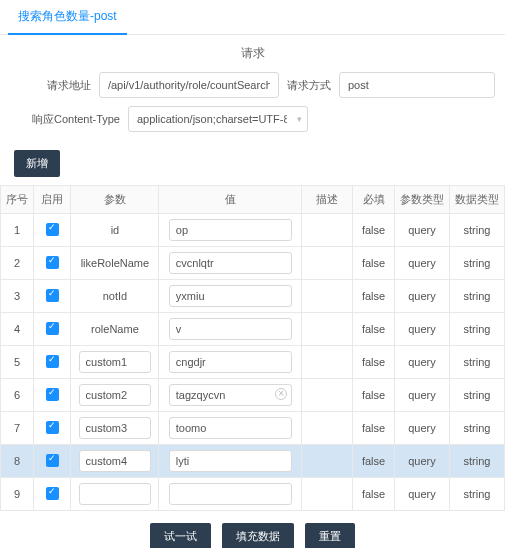 Image resolution: width=505 pixels, height=548 pixels. Describe the element at coordinates (18, 396) in the screenshot. I see `cell-idx: 6` at that location.